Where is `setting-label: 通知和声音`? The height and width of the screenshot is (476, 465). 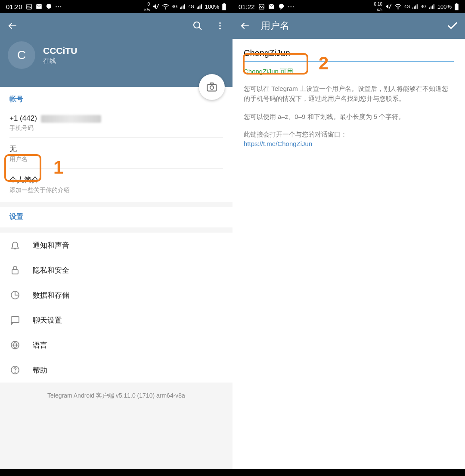 setting-label: 通知和声音 is located at coordinates (51, 246).